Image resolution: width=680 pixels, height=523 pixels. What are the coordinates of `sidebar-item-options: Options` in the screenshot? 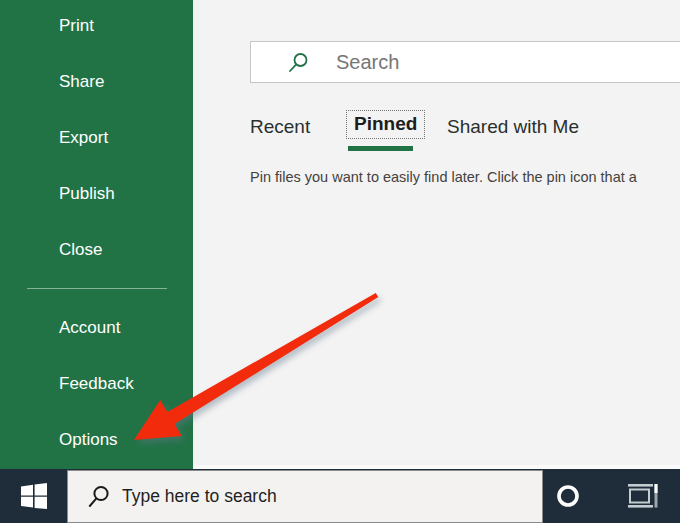 It's located at (88, 440).